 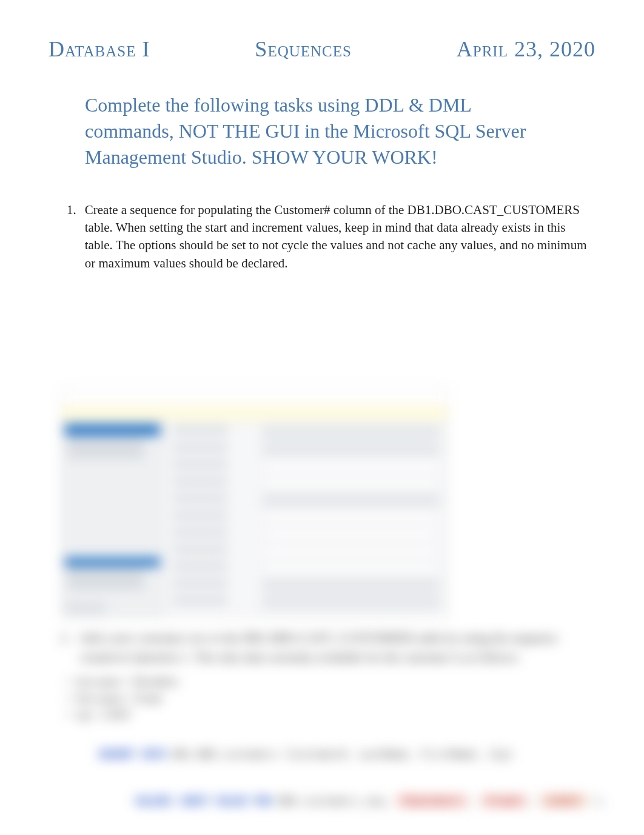 I want to click on dialog-button-row, so click(x=86, y=608).